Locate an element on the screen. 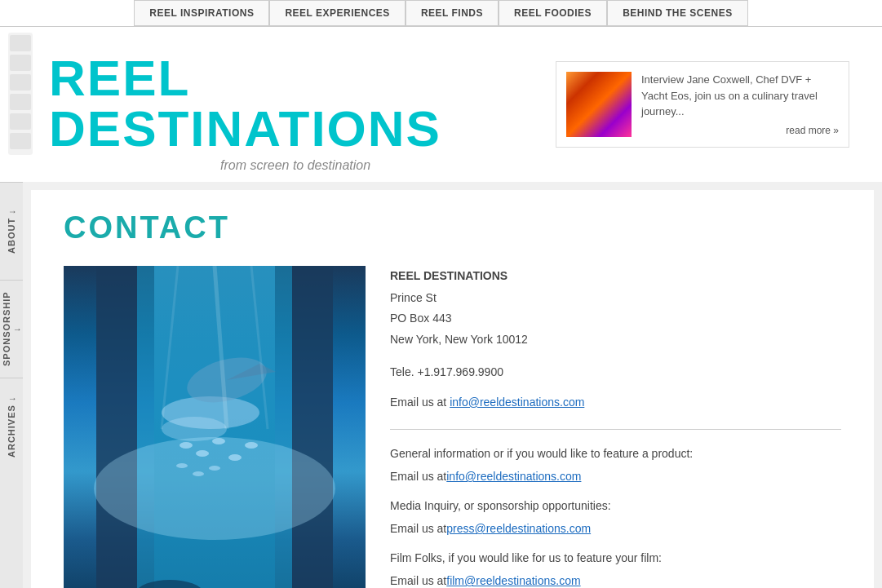 The width and height of the screenshot is (882, 588). info-general-email-link: info@reeldestinations.com is located at coordinates (514, 476).